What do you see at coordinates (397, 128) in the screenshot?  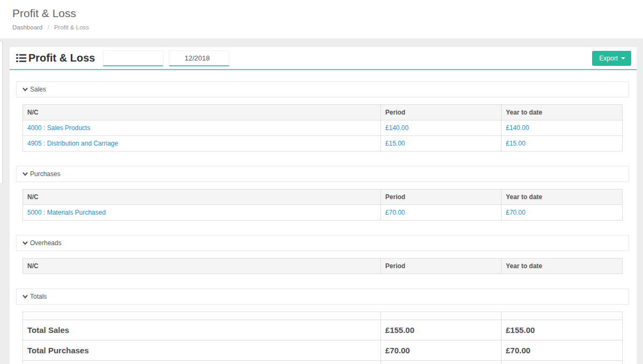 I see `period-value-link: £140.00` at bounding box center [397, 128].